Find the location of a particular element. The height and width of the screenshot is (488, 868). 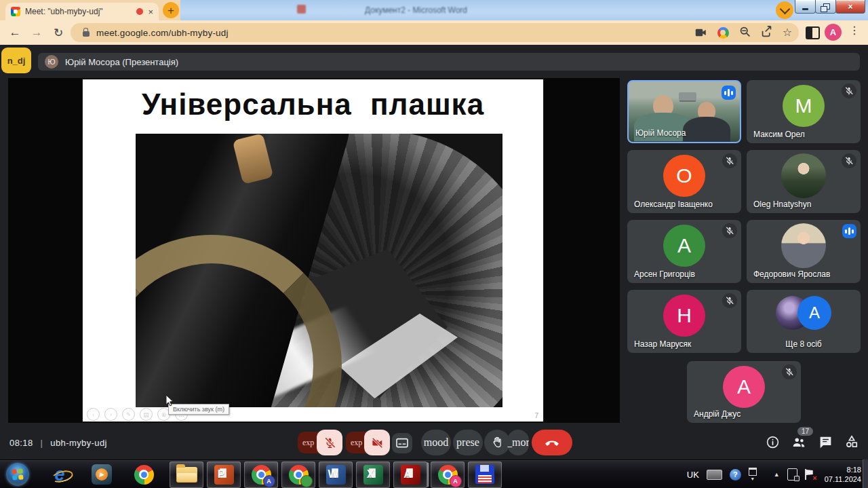

background-window-icon is located at coordinates (301, 10).